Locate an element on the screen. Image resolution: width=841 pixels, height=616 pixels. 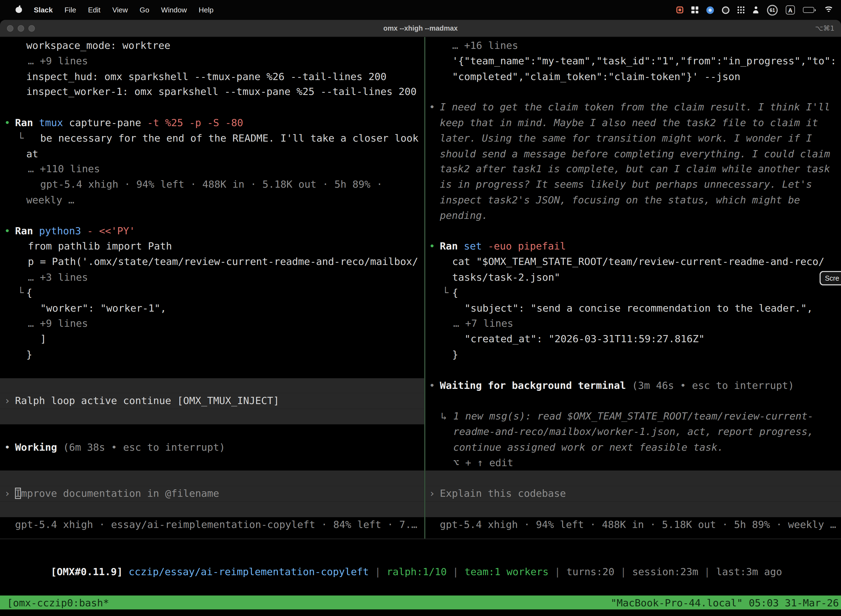
text-segment: -t %25 -p -S -80 is located at coordinates (195, 123).